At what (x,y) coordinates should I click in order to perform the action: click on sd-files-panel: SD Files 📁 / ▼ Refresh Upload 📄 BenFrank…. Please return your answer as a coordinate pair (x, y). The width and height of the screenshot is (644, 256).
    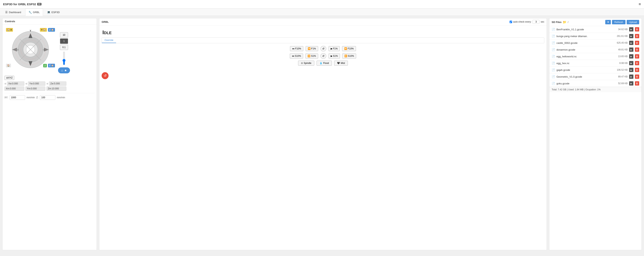
    Looking at the image, I should click on (596, 134).